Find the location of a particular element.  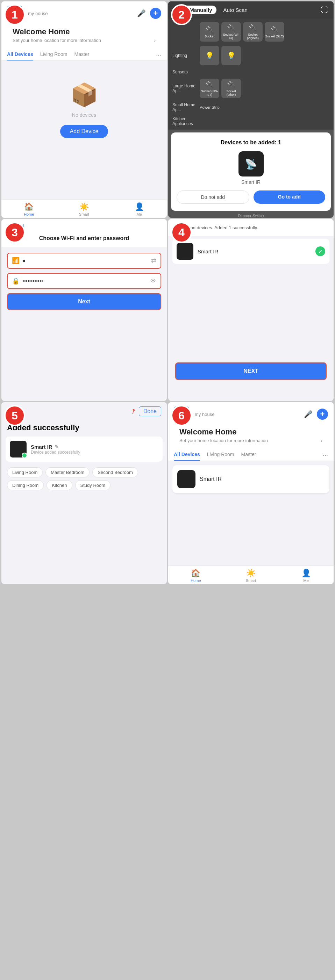

room-kitchen: Kitchen is located at coordinates (59, 485).